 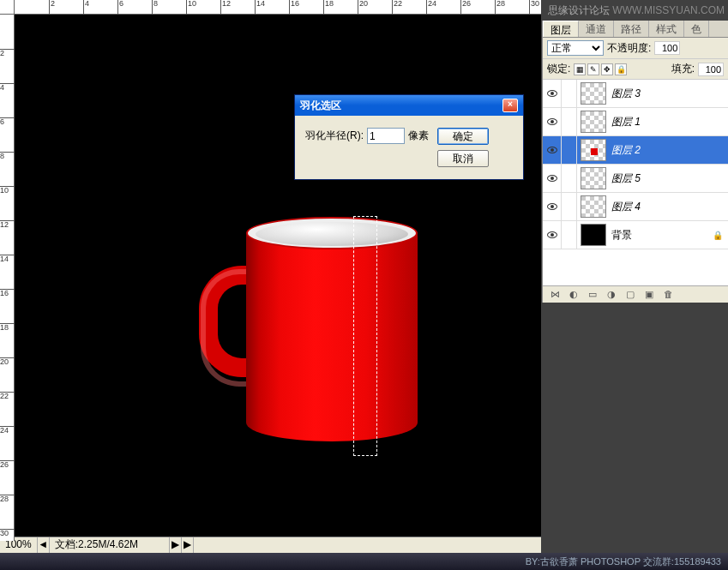 I want to click on layer-style-icon: ◐, so click(x=574, y=295).